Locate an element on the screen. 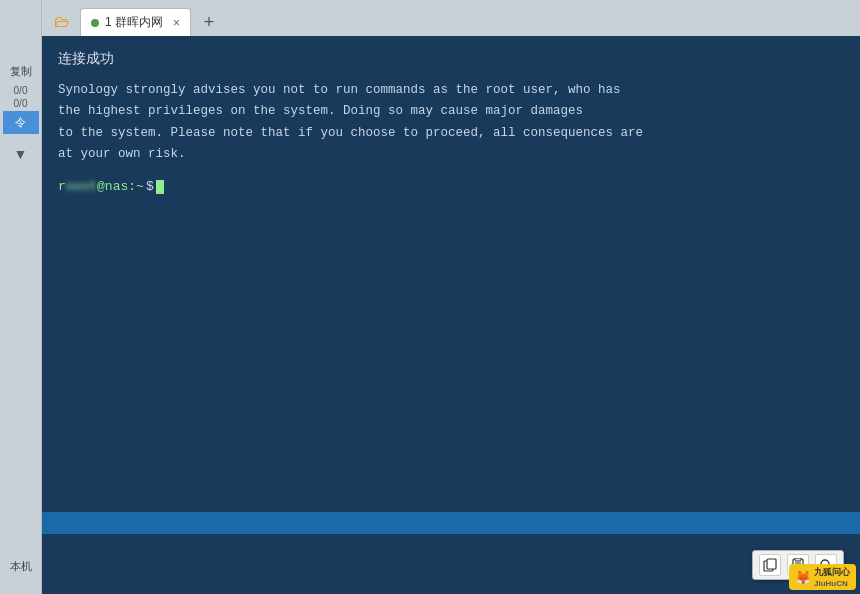  copy-button: 复制 is located at coordinates (21, 72).